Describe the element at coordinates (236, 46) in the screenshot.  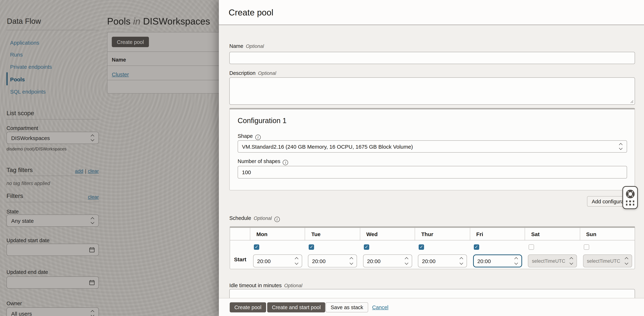
I see `name-label-text: Name` at that location.